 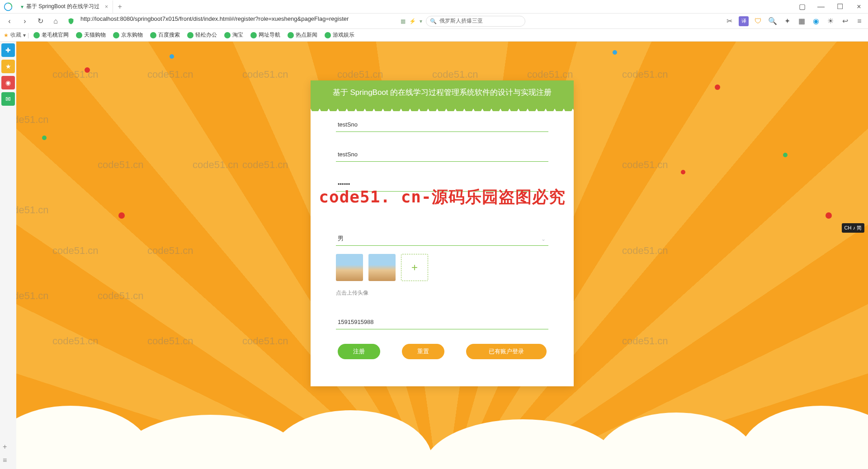 What do you see at coordinates (442, 267) in the screenshot?
I see `avatar-upload-row: +` at bounding box center [442, 267].